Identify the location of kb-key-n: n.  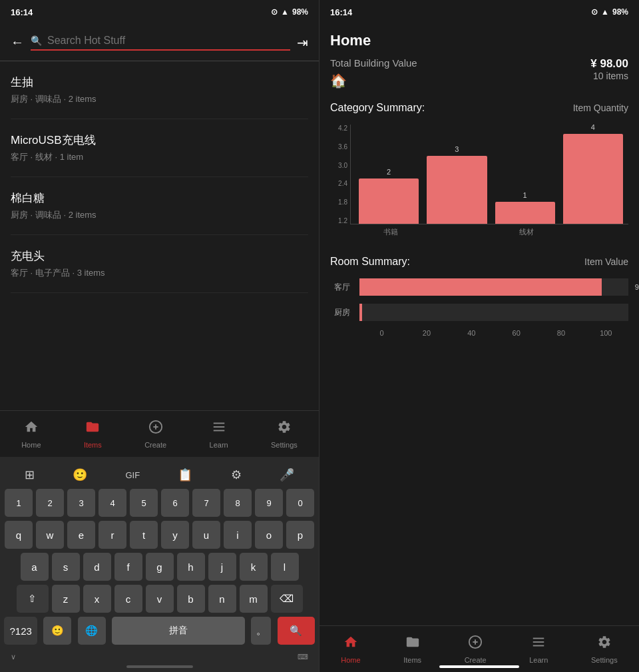
(222, 599).